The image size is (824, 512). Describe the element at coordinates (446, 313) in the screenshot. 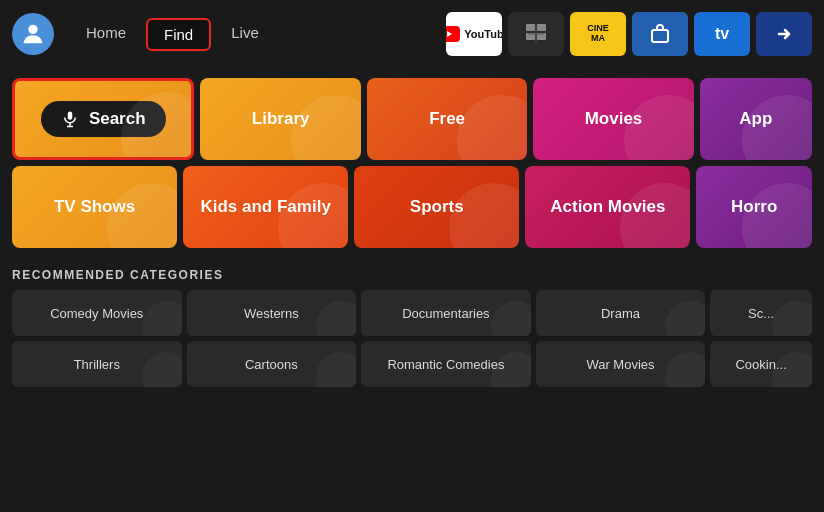

I see `rec-documentaries: Documentaries` at that location.